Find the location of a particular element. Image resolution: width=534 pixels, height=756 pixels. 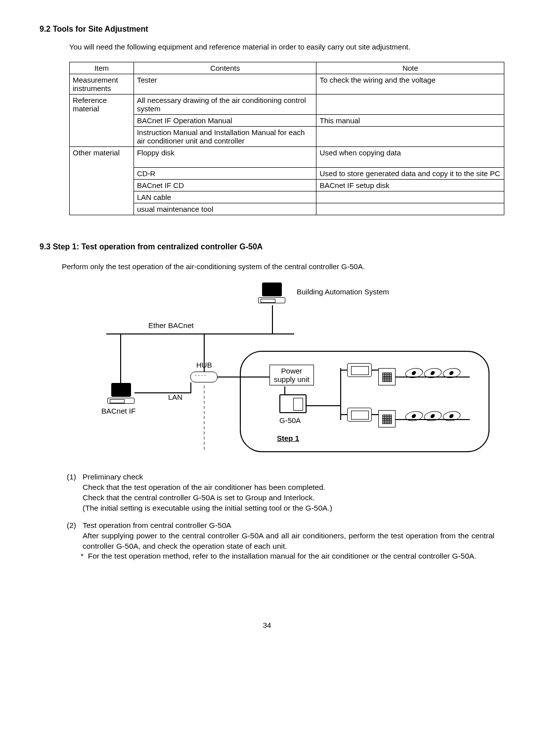

cell-contents: Tester is located at coordinates (225, 84).